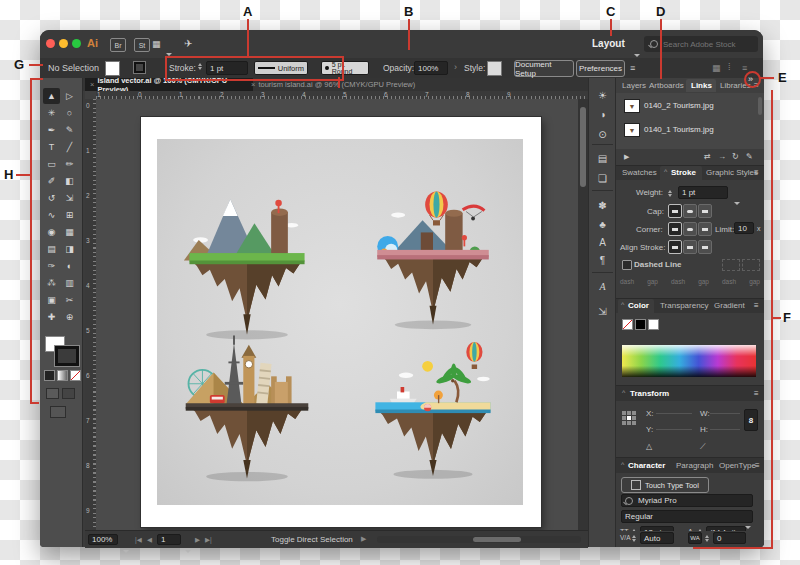 Image resolution: width=800 pixels, height=565 pixels. Describe the element at coordinates (70, 147) in the screenshot. I see `line-segment-tool: ╱` at that location.